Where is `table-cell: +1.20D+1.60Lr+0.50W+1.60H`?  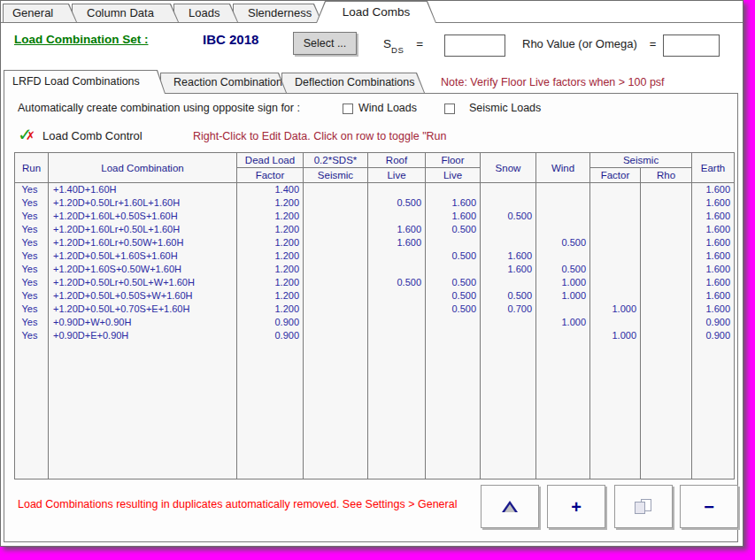
table-cell: +1.20D+1.60Lr+0.50W+1.60H is located at coordinates (143, 242).